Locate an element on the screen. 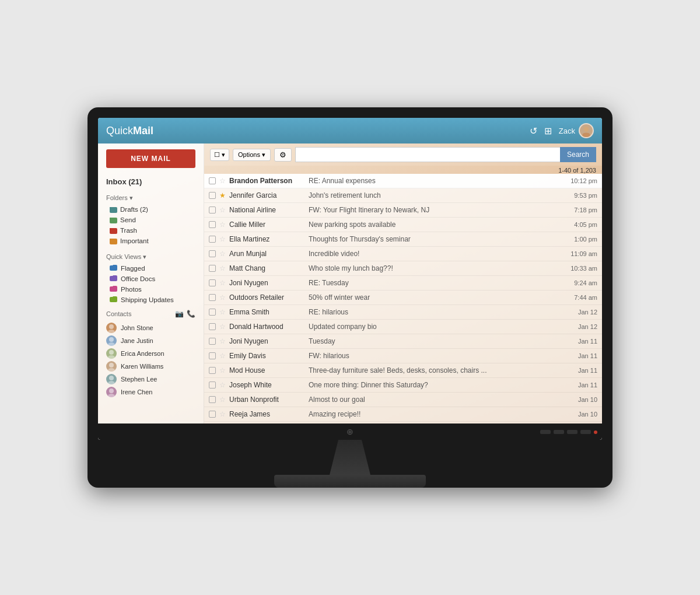  grid-icon: ⊞ is located at coordinates (548, 131).